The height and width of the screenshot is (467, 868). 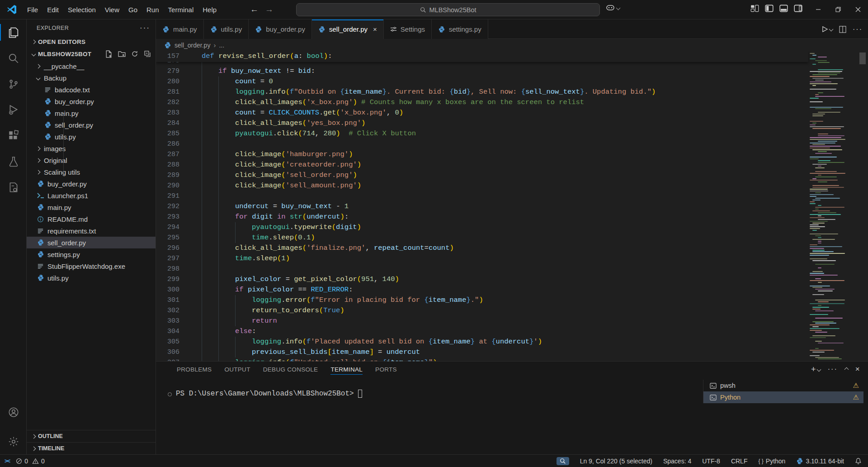 I want to click on breadcrumb: sell_order.py › ..., so click(x=512, y=45).